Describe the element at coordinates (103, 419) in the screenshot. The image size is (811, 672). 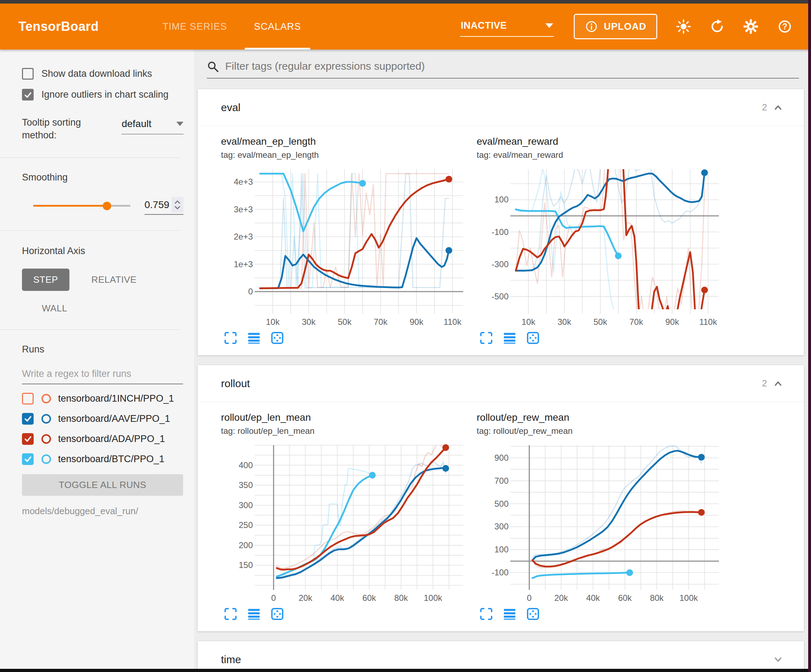
I see `run-row: tensorboard/AAVE/PPO_1` at that location.